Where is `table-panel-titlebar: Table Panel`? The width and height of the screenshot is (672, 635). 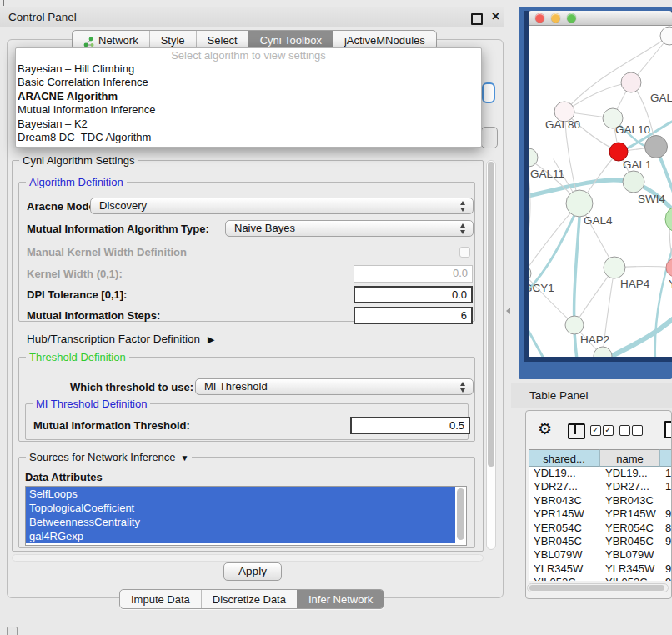
table-panel-titlebar: Table Panel is located at coordinates (592, 395).